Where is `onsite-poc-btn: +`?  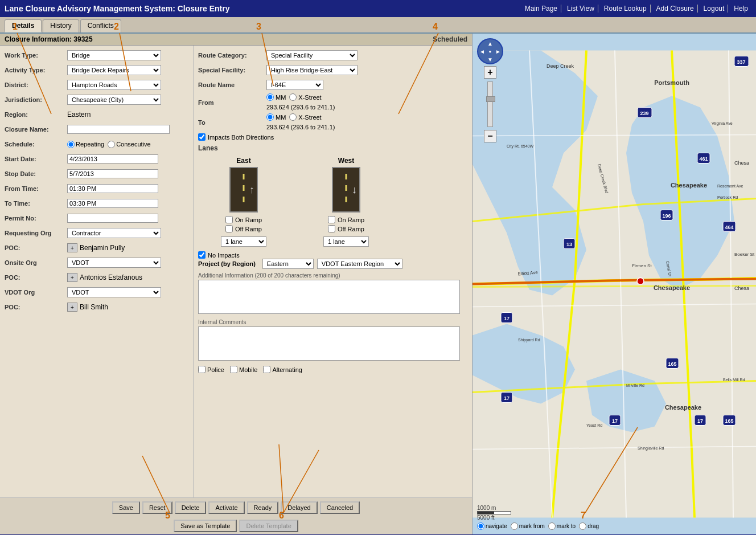 onsite-poc-btn: + is located at coordinates (72, 277).